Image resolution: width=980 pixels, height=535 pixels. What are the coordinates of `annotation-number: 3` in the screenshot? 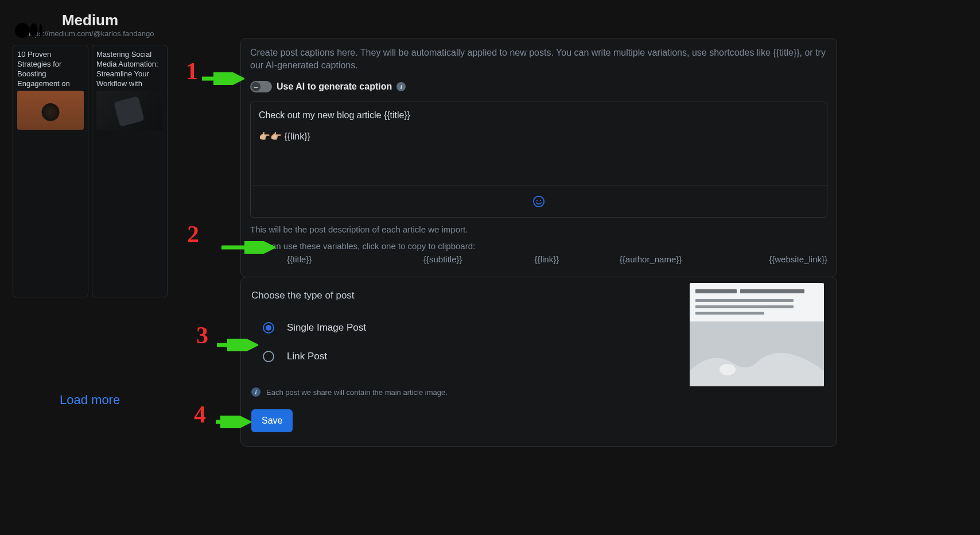 It's located at (202, 335).